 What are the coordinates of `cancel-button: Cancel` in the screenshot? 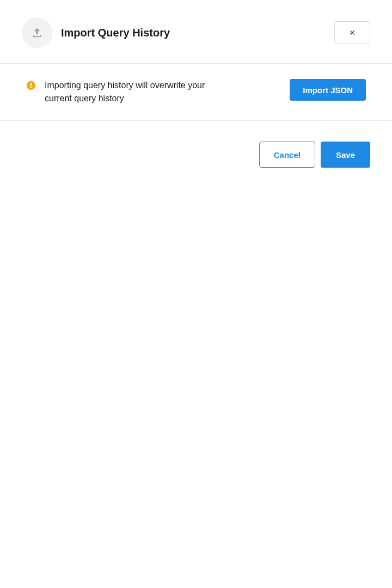 It's located at (287, 155).